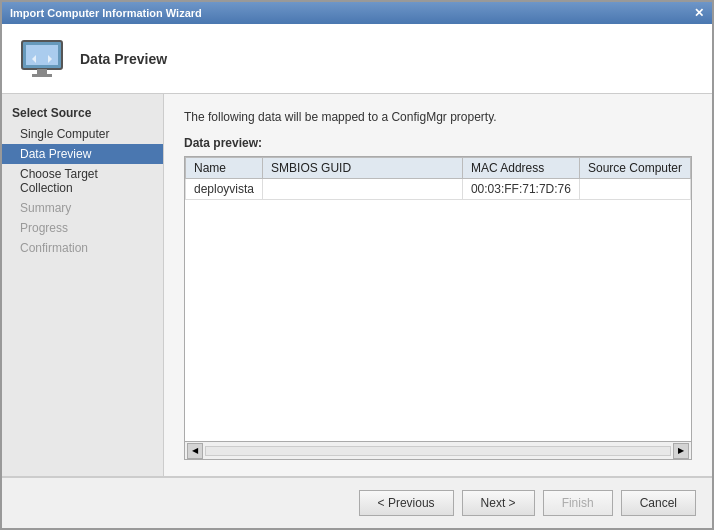 This screenshot has width=714, height=530. What do you see at coordinates (82, 154) in the screenshot?
I see `sidebar-item-data-preview: Data Preview` at bounding box center [82, 154].